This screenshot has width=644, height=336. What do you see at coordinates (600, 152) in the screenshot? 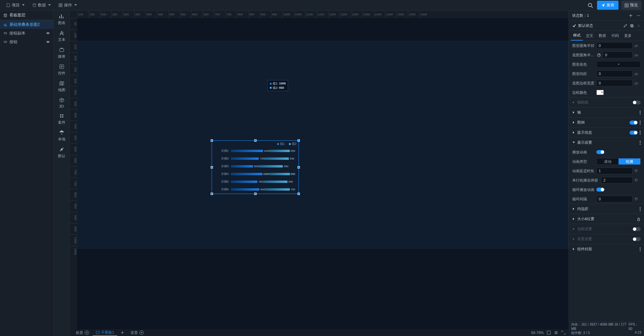
I see `play-anim-toggle` at bounding box center [600, 152].